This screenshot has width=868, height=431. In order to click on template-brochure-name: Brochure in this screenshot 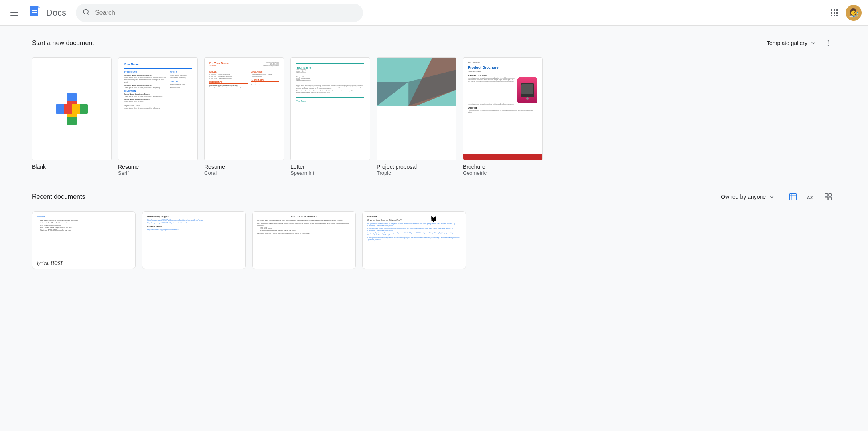, I will do `click(474, 167)`.